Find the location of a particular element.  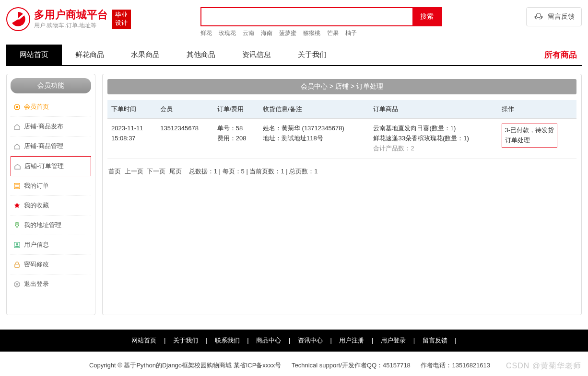

col-head: 收货信息/备注 is located at coordinates (314, 109).